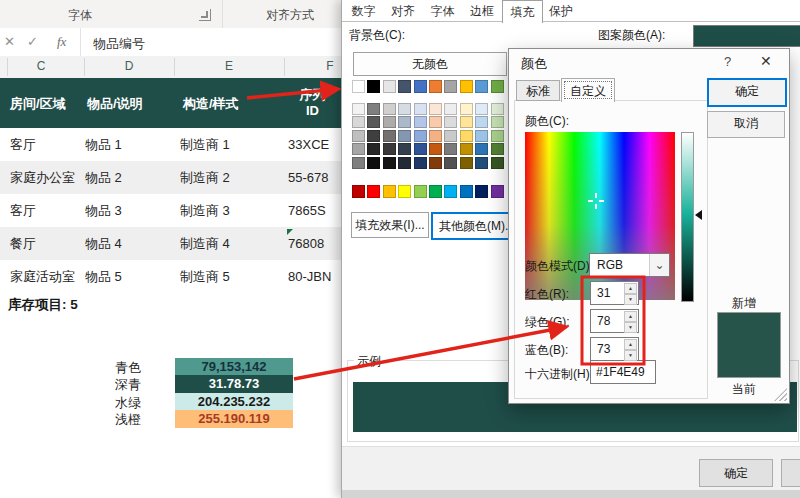 This screenshot has width=800, height=498. What do you see at coordinates (630, 265) in the screenshot?
I see `color-mode-select: RGB ⌄` at bounding box center [630, 265].